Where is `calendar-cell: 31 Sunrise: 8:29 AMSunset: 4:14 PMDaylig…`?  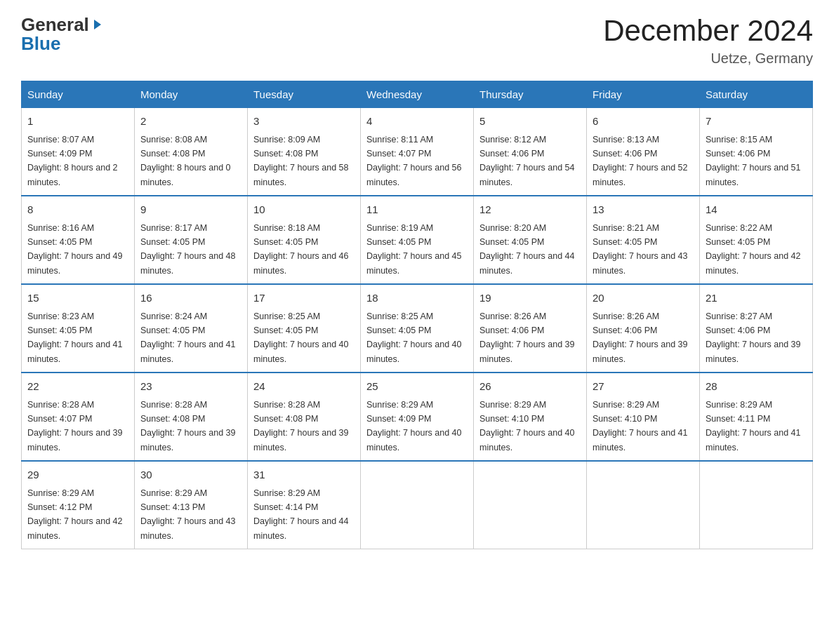
calendar-cell: 31 Sunrise: 8:29 AMSunset: 4:14 PMDaylig… is located at coordinates (305, 505).